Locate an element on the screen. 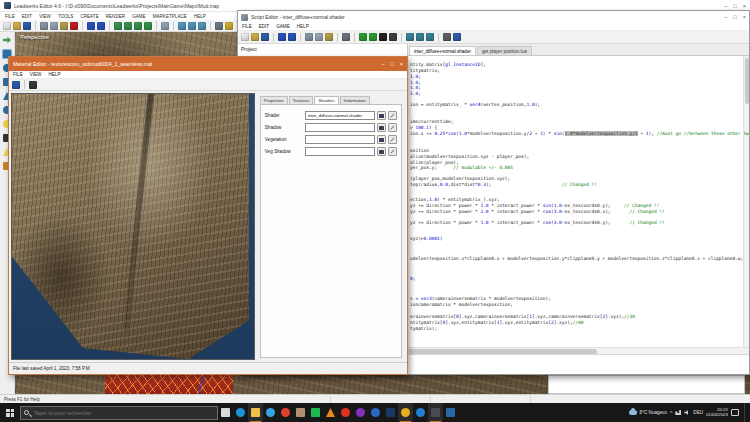  chevron-up-icon: ^ is located at coordinates (671, 413).